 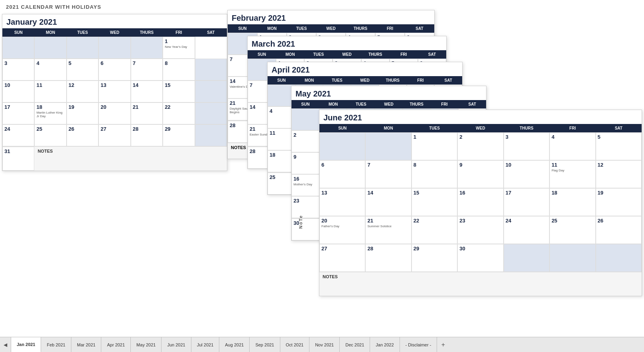 I want to click on tab-scroll-left: ◀, so click(x=6, y=345).